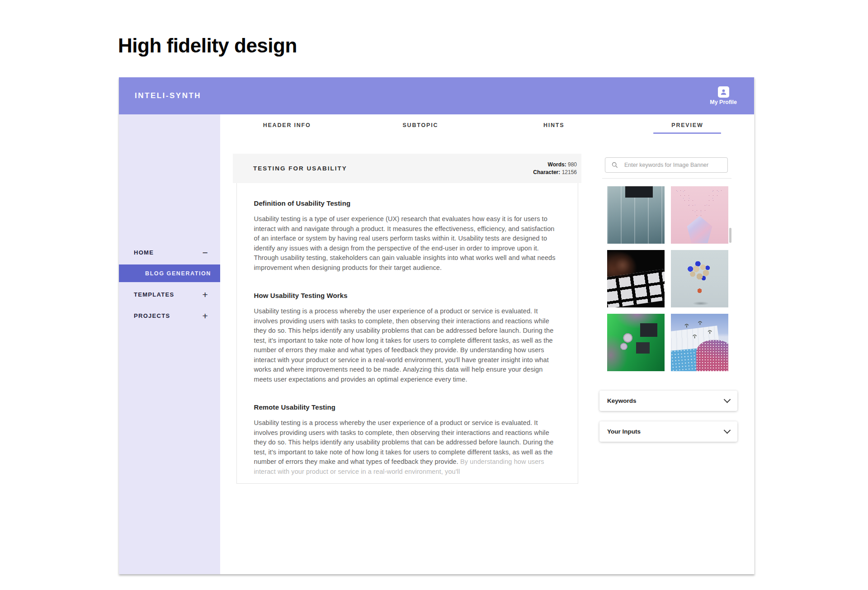 The height and width of the screenshot is (590, 868). I want to click on section-heading: How Usability Testing Works, so click(407, 296).